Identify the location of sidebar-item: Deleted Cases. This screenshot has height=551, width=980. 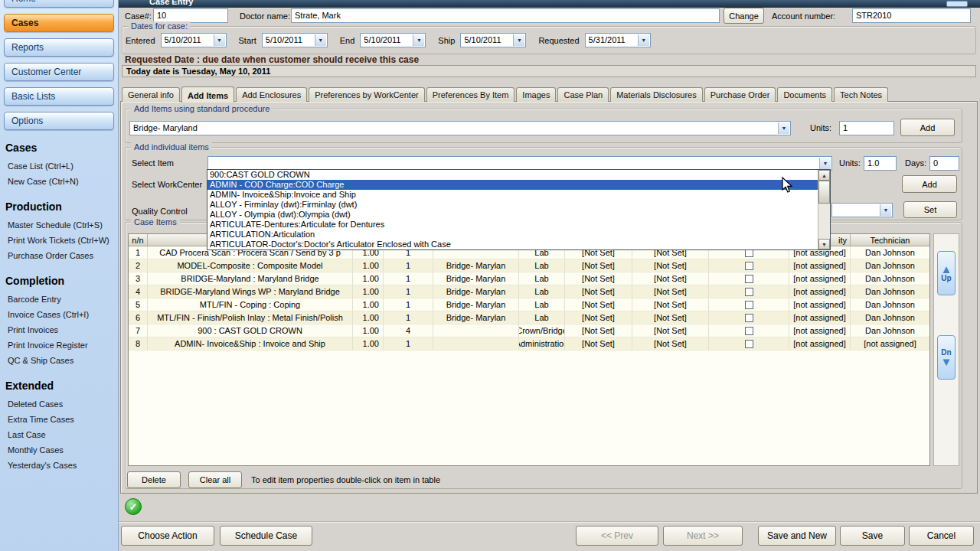
(59, 404).